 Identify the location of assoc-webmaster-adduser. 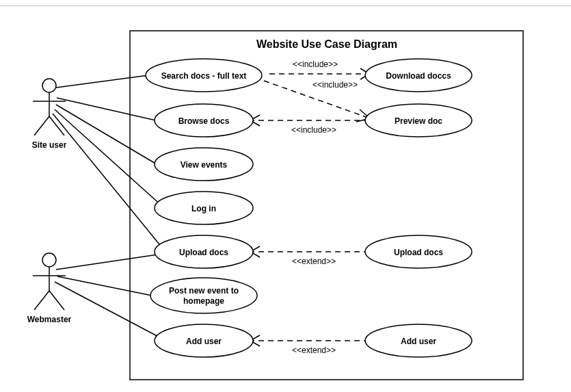
(108, 311).